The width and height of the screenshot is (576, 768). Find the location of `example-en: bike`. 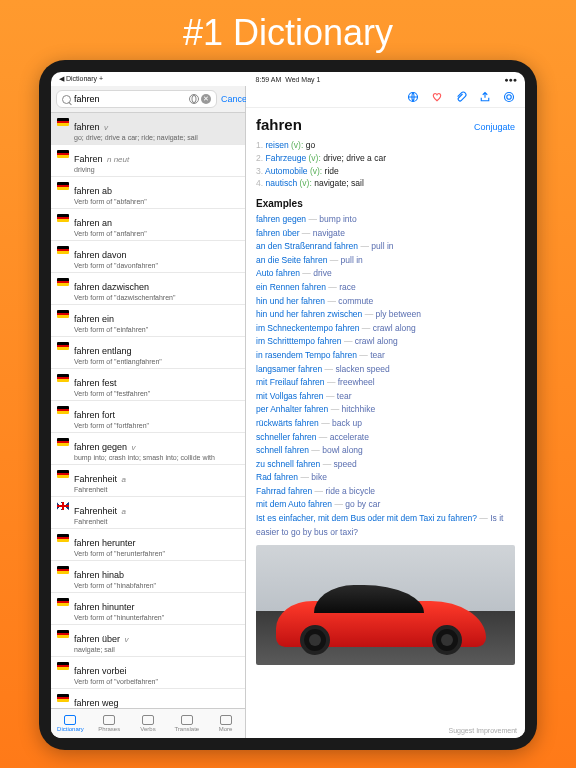

example-en: bike is located at coordinates (319, 477).